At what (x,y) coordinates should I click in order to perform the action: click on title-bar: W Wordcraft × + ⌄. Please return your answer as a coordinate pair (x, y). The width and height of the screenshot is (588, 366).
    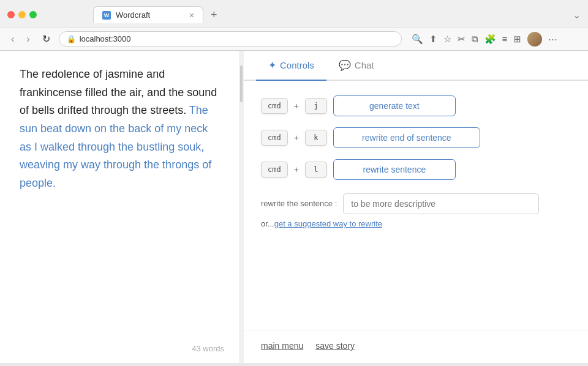
    Looking at the image, I should click on (294, 13).